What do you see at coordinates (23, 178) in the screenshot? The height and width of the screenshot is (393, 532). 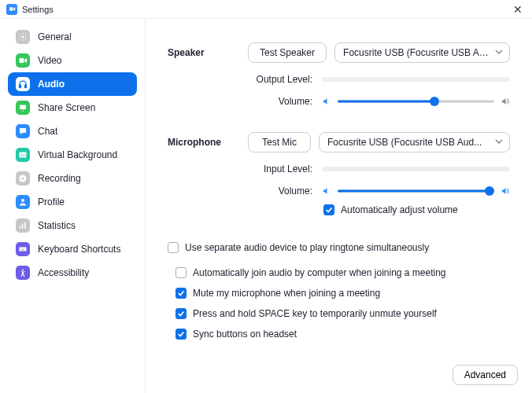 I see `recording-icon` at bounding box center [23, 178].